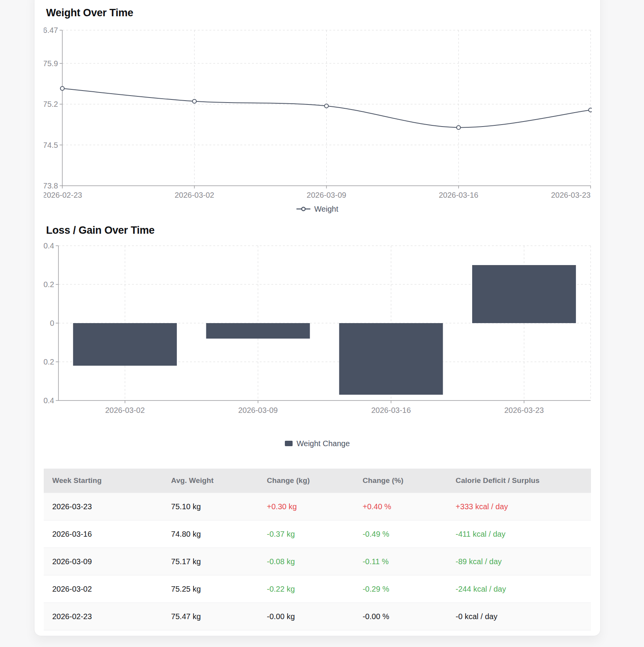 The image size is (644, 647). What do you see at coordinates (104, 562) in the screenshot?
I see `cell-1: 2026-03-09` at bounding box center [104, 562].